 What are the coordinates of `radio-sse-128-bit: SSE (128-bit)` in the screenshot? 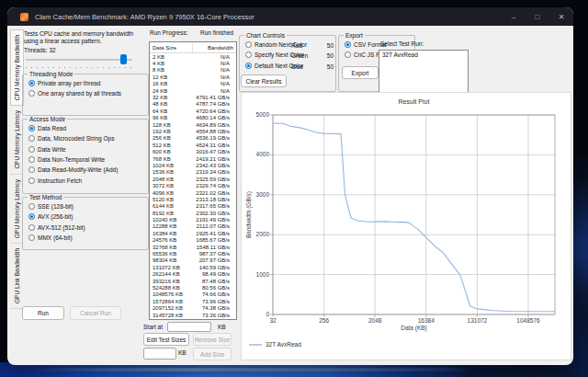 It's located at (85, 206).